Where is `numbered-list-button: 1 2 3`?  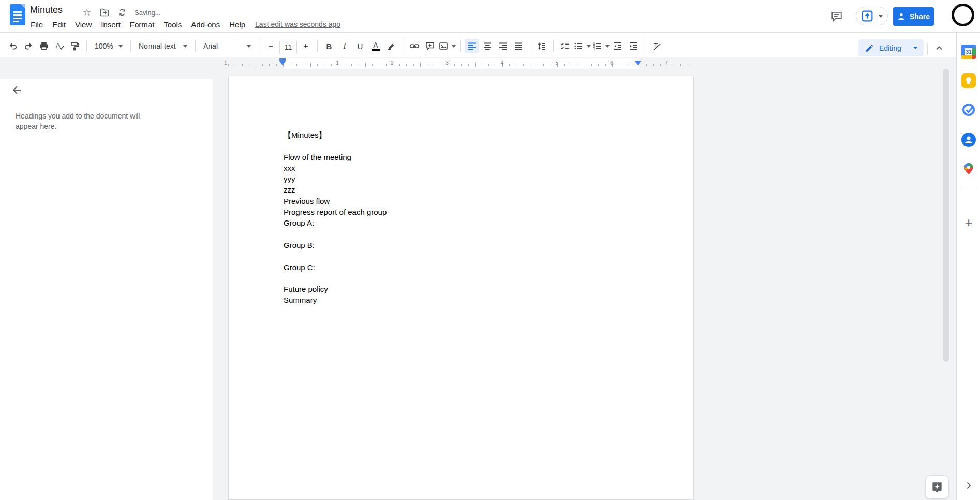 numbered-list-button: 1 2 3 is located at coordinates (601, 46).